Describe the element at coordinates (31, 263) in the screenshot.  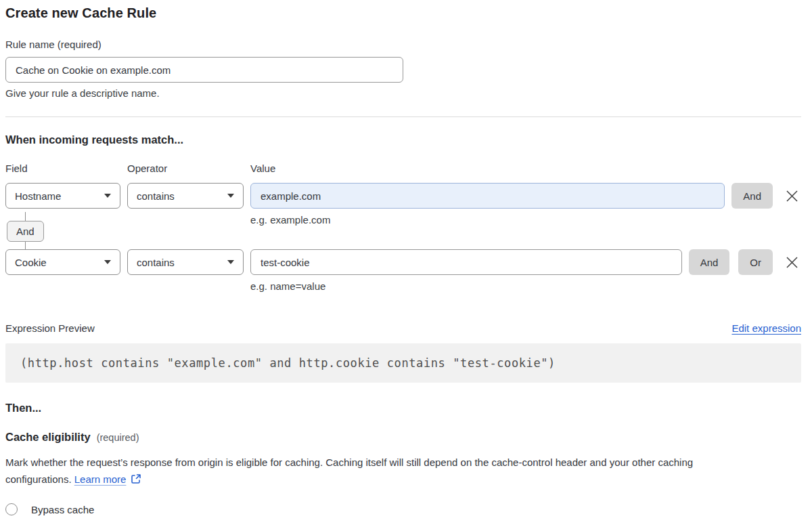
I see `field-select-row2-value: Cookie` at that location.